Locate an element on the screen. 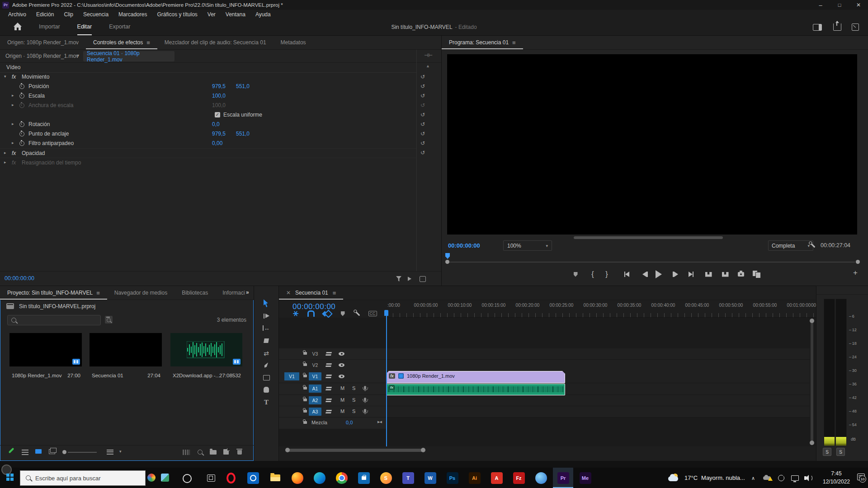 The height and width of the screenshot is (488, 868). track-target: A1 is located at coordinates (315, 389).